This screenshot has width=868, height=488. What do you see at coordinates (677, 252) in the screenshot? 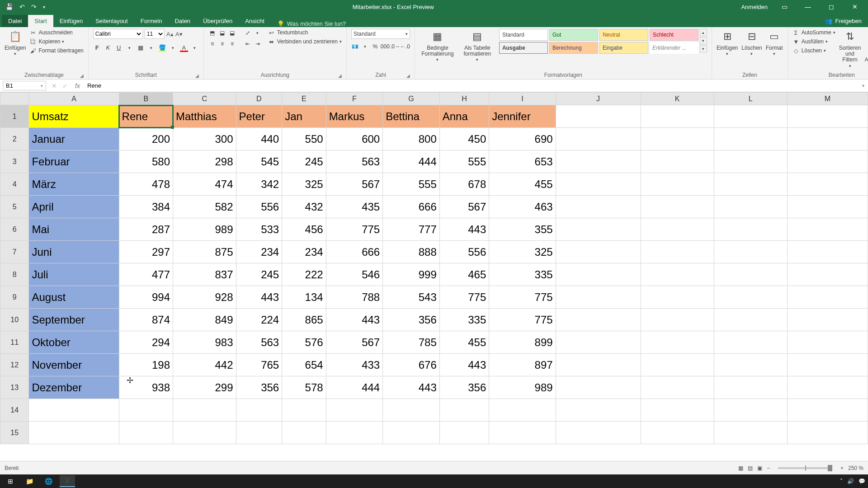
I see `cell-K7` at bounding box center [677, 252].